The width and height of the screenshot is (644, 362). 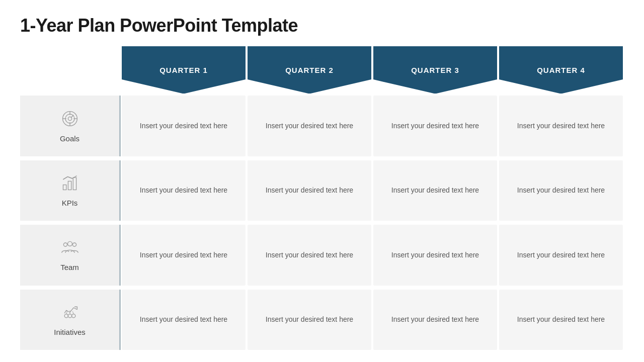 What do you see at coordinates (70, 191) in the screenshot?
I see `kpis-label-cell: KPIs` at bounding box center [70, 191].